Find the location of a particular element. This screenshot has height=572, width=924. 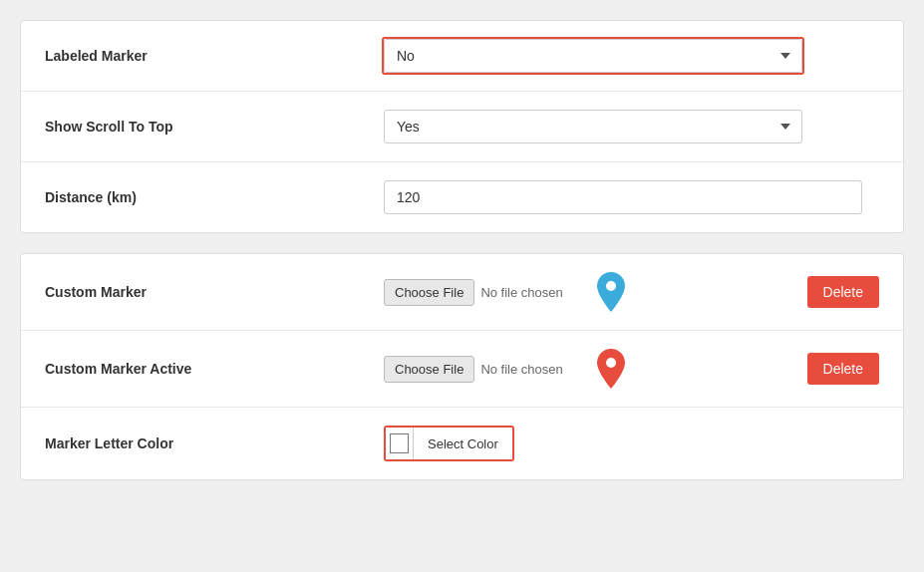

custom-marker-active-row: Custom Marker Active Choose File No file… is located at coordinates (462, 369).